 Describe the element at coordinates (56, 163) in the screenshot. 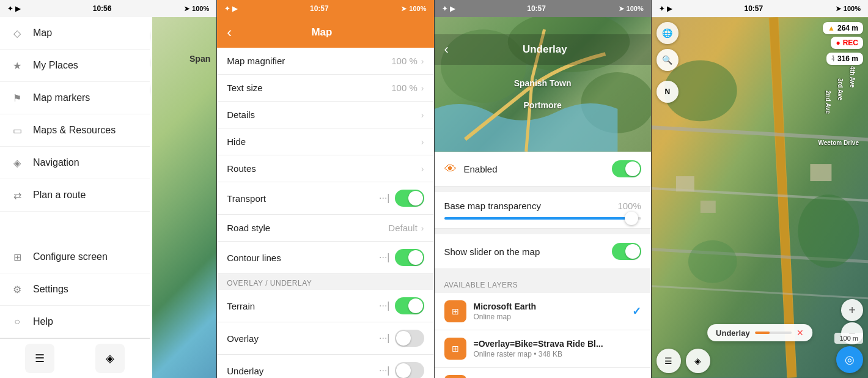

I see `navigation-label: Navigation` at that location.